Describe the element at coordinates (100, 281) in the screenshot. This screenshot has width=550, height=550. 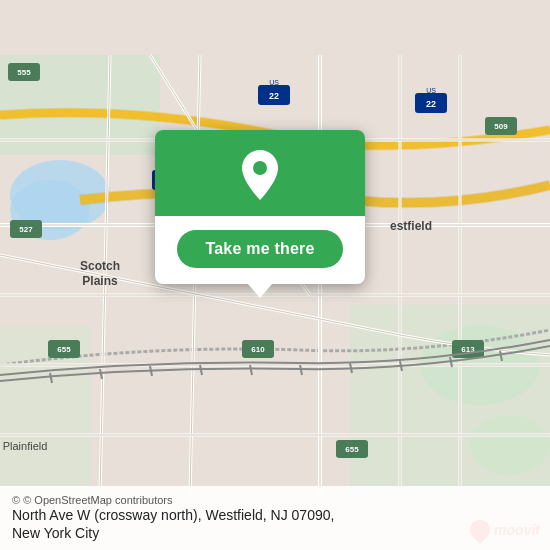
I see `svg-text: Plains` at that location.